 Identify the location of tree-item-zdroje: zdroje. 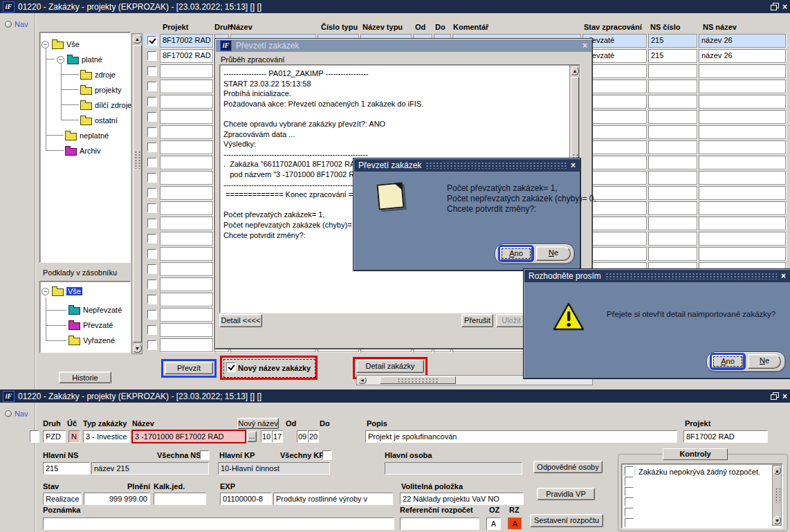
(98, 75).